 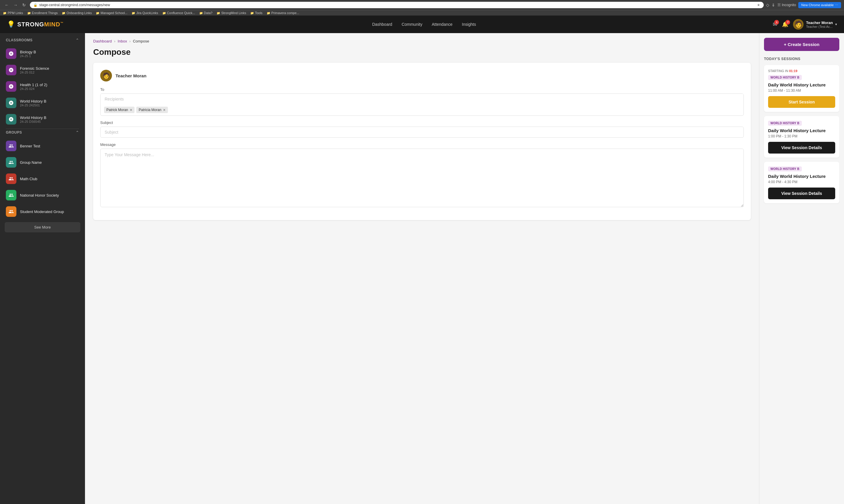 What do you see at coordinates (778, 71) in the screenshot?
I see `starting-in-label: STARTING IN` at bounding box center [778, 71].